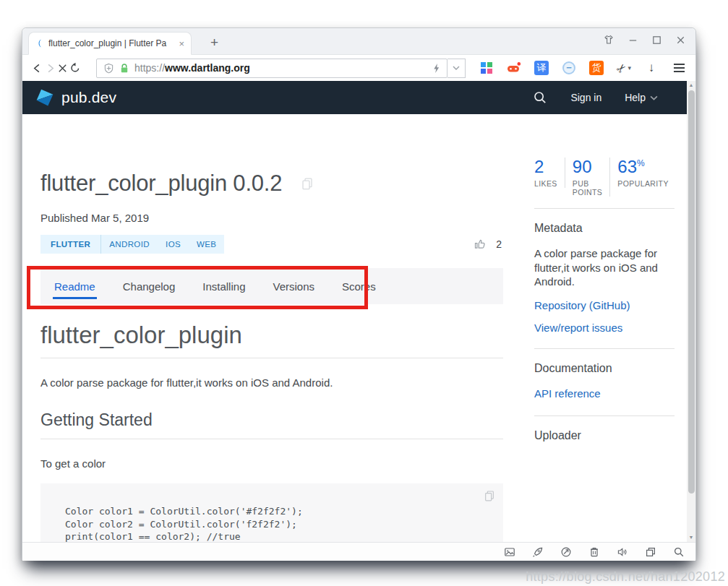  Describe the element at coordinates (278, 525) in the screenshot. I see `code-line: Color color2 = ColorUtil.color('f2f2f2')…` at that location.